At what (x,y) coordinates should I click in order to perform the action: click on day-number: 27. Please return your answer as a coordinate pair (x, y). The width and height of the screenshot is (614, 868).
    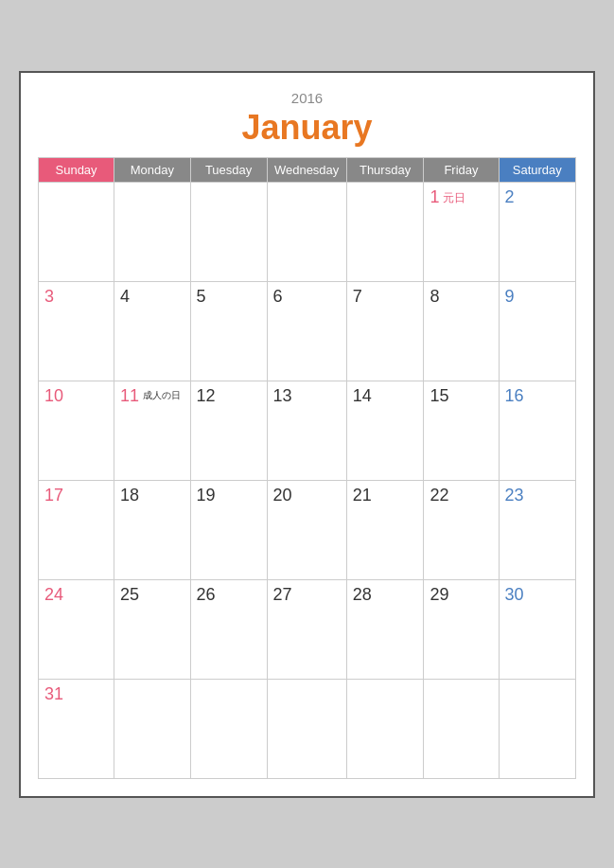
    Looking at the image, I should click on (307, 594).